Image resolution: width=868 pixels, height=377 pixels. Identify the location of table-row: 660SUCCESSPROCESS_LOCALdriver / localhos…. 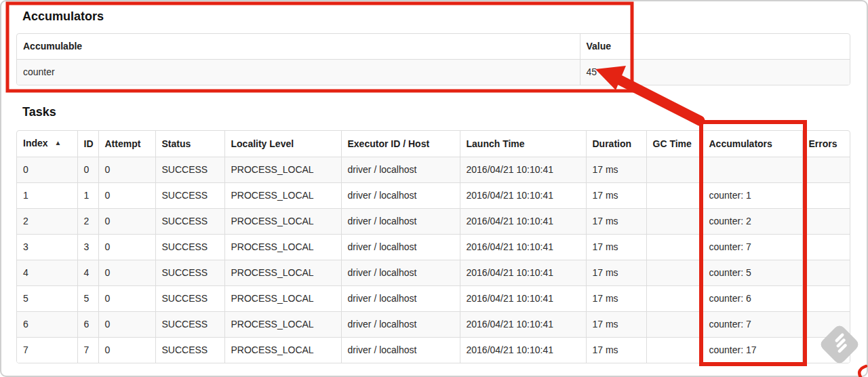
(433, 325).